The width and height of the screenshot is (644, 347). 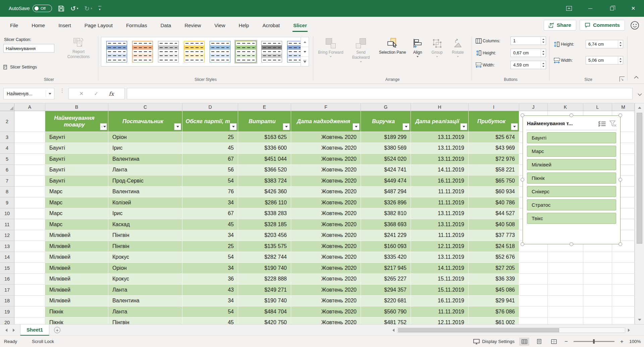 What do you see at coordinates (168, 52) in the screenshot?
I see `slicer-style-gray` at bounding box center [168, 52].